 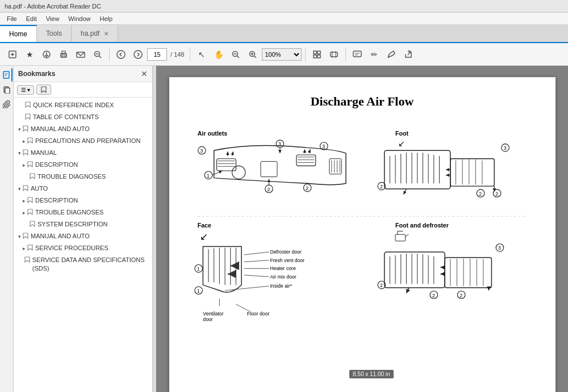 I want to click on bookmark-item: QUICK REFERENCE INDEX, so click(x=83, y=106).